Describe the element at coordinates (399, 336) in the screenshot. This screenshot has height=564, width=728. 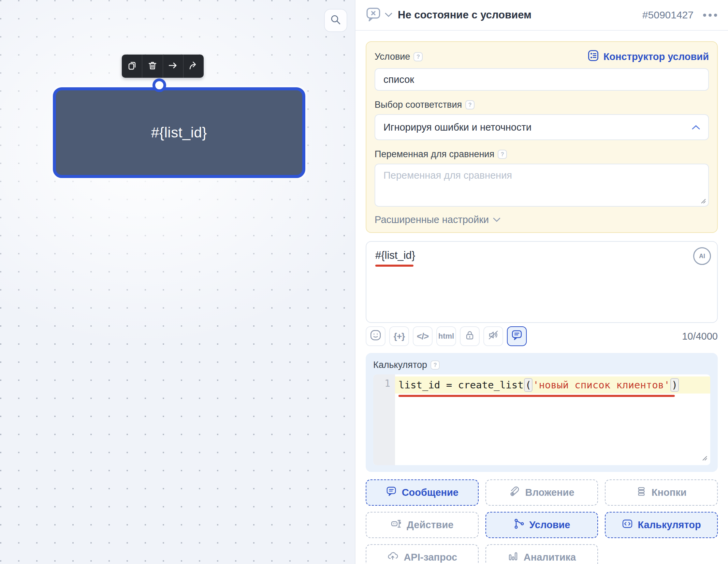
I see `variable-braces-icon: {+}` at that location.